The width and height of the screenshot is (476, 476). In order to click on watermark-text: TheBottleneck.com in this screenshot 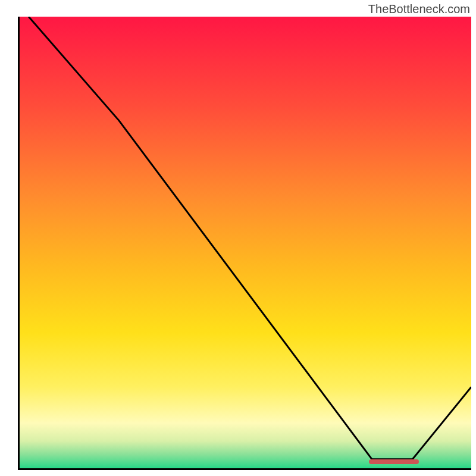, I will do `click(419, 10)`.